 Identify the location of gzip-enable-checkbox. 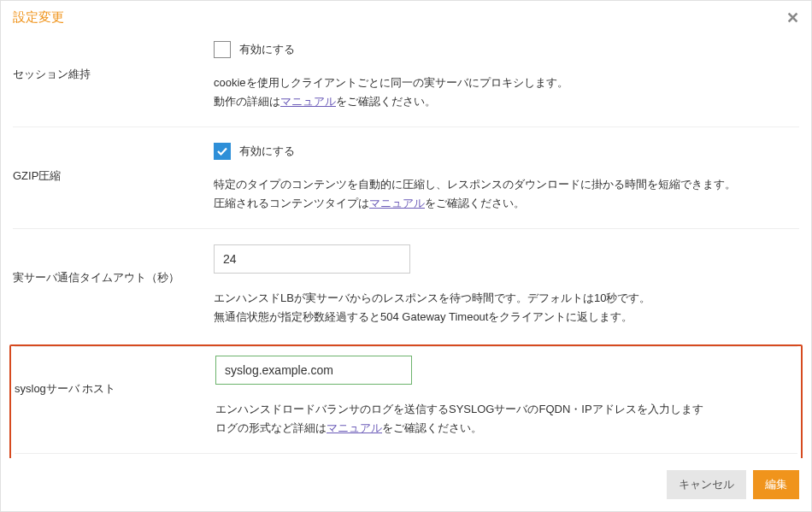
(222, 151).